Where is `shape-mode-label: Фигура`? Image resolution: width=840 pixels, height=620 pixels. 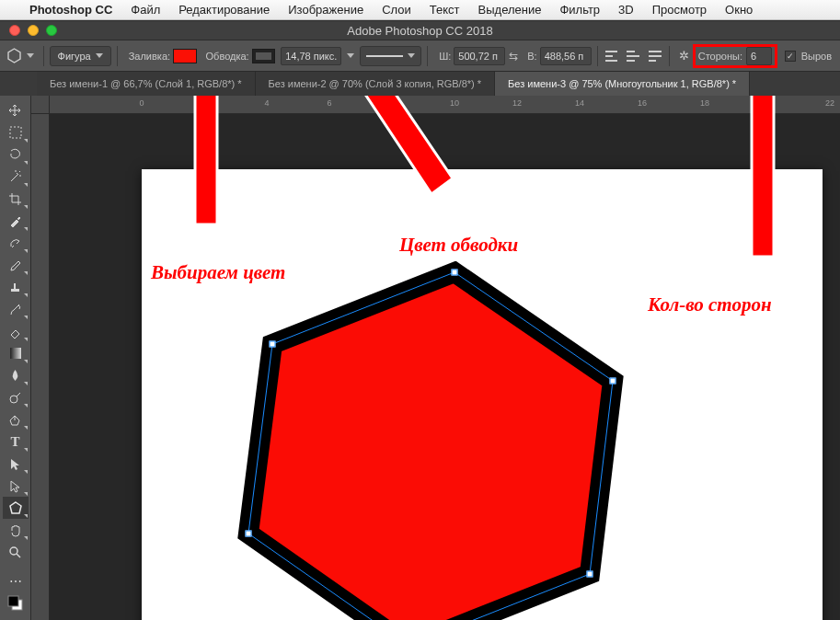 shape-mode-label: Фигура is located at coordinates (75, 56).